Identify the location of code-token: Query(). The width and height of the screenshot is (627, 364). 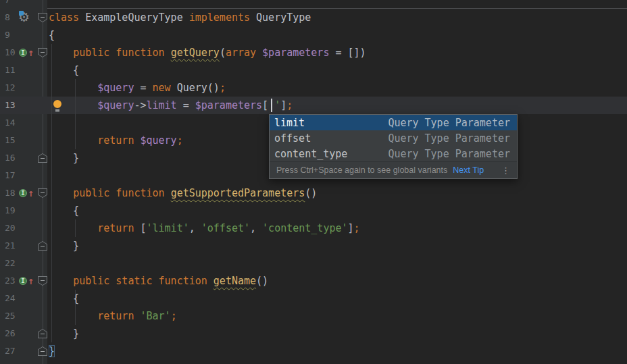
(199, 88).